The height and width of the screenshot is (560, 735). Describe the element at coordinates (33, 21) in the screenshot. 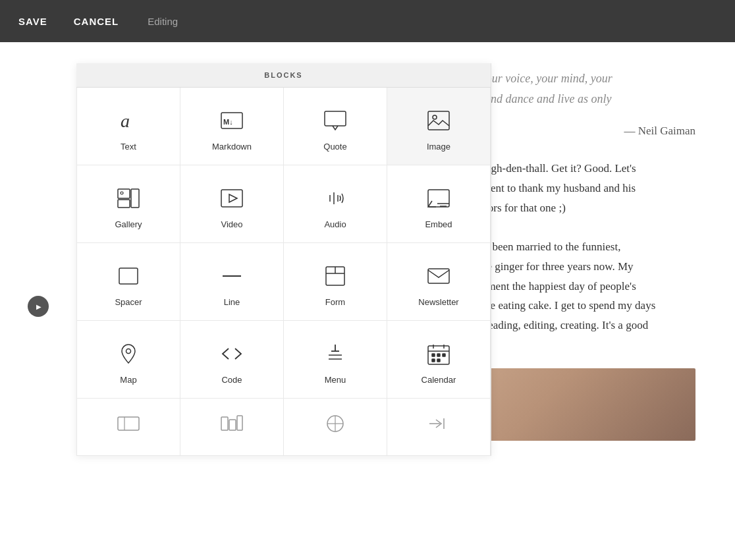

I see `save-button: SAVE` at that location.